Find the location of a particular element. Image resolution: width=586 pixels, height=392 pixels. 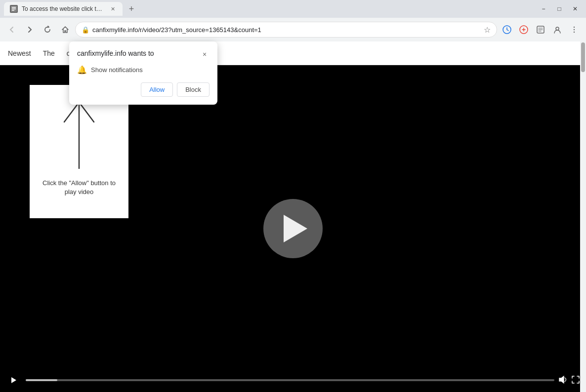

play-button is located at coordinates (293, 229).